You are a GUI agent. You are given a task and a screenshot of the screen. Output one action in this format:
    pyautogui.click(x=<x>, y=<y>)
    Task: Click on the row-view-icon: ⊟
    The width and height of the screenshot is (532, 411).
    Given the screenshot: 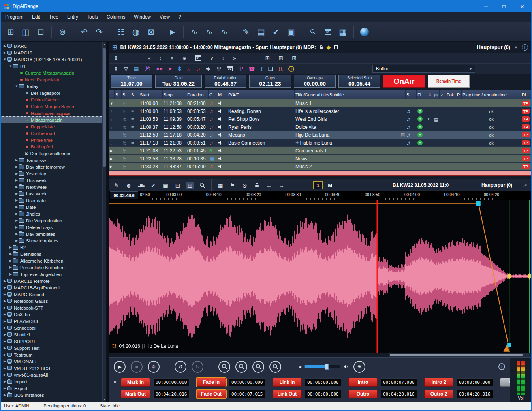 What is the action you would take?
    pyautogui.click(x=41, y=32)
    